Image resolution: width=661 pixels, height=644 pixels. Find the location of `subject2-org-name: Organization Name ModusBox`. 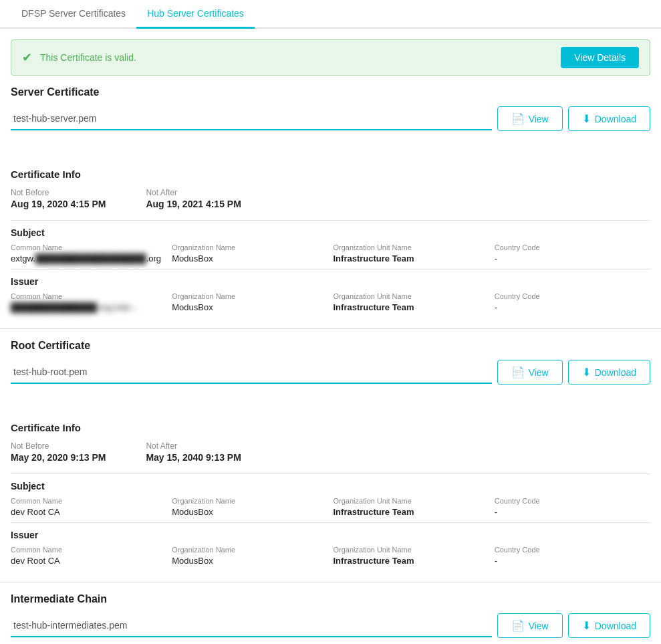

subject2-org-name: Organization Name ModusBox is located at coordinates (250, 507).